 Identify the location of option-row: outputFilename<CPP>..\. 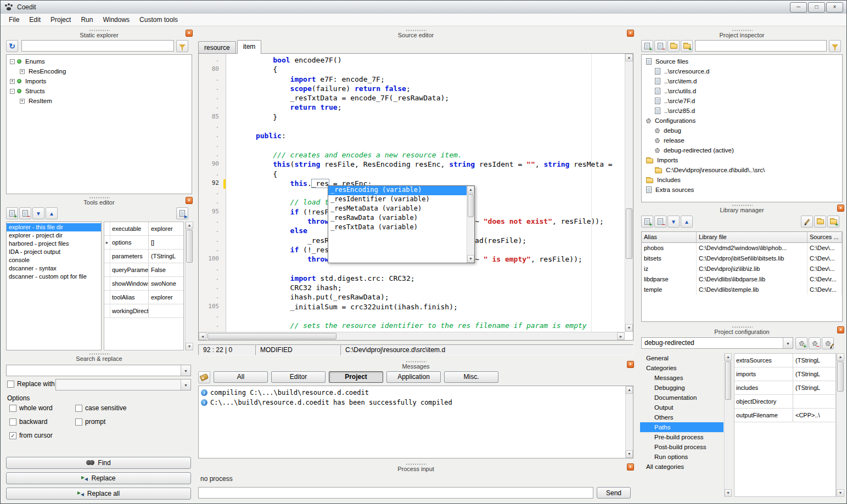
(785, 416).